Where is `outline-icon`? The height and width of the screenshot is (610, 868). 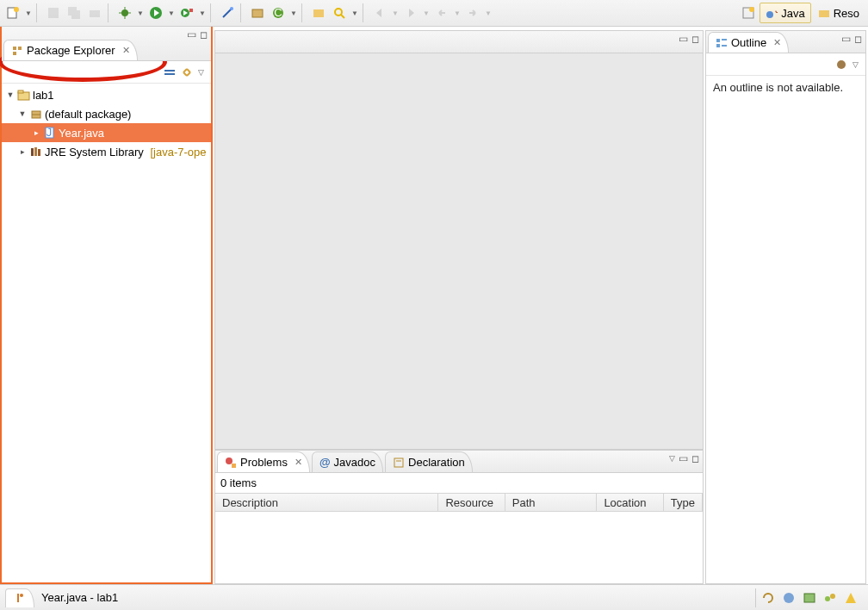
outline-icon is located at coordinates (722, 43).